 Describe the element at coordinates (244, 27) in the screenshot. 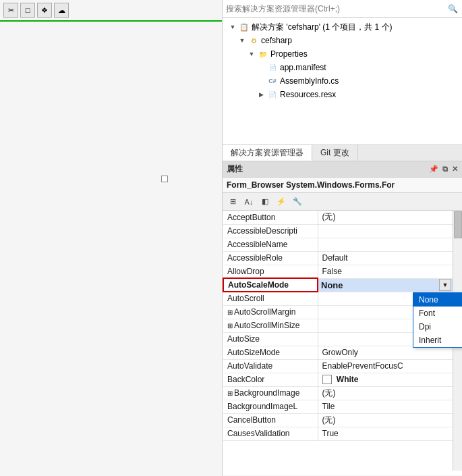

I see `solution-icon: 📋` at that location.